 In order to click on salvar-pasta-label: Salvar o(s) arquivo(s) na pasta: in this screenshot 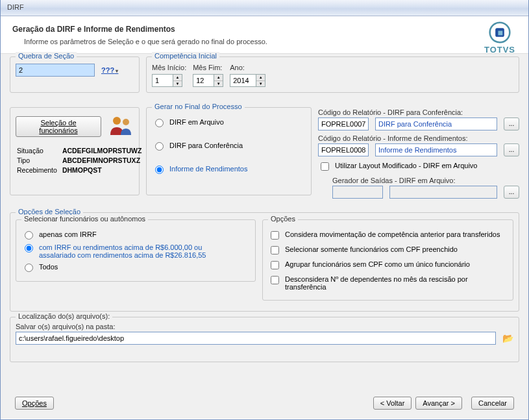, I will do `click(265, 327)`.